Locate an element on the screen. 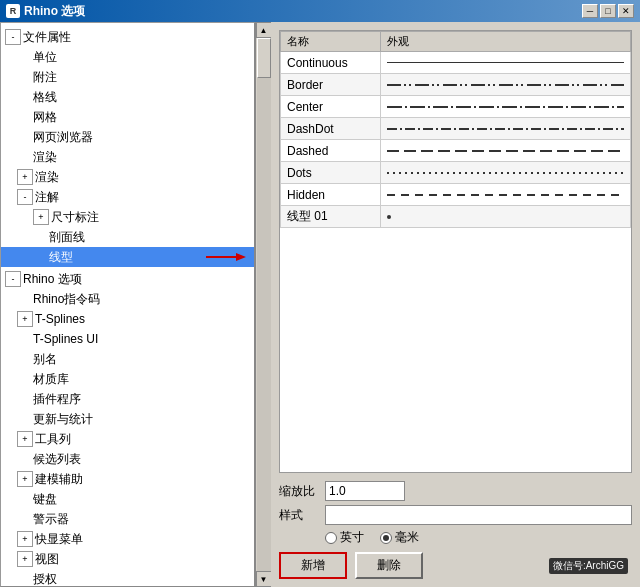  tree-item-dim-notes: + 尺寸标注 is located at coordinates (128, 217).